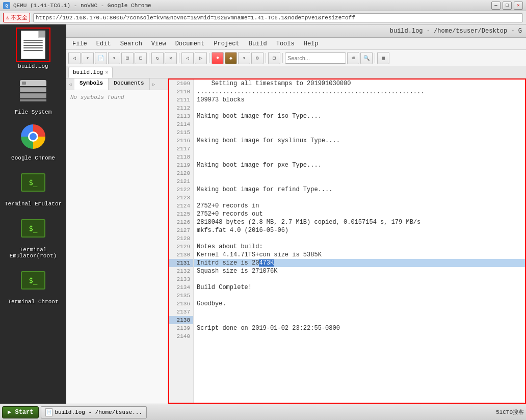  Describe the element at coordinates (141, 58) in the screenshot. I see `toolbar-btn4: ⊟` at that location.